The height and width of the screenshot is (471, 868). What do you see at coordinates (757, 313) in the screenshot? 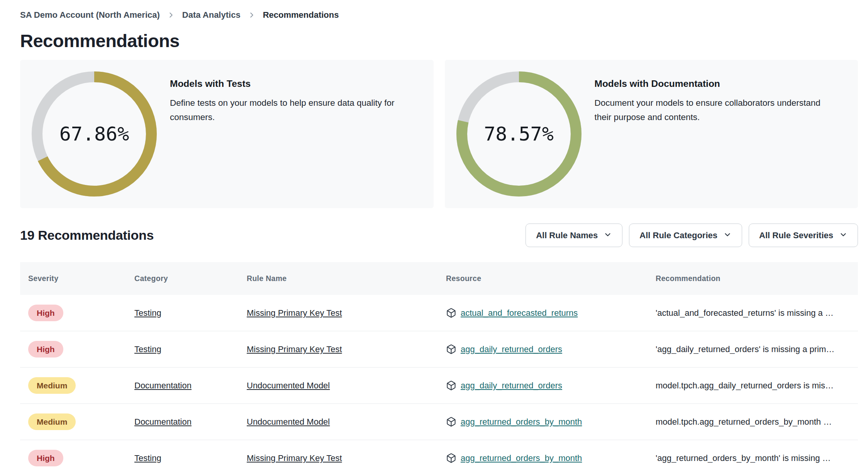
I see `recommendation-text: 'actual_and_forecasted_returns' is missi…` at bounding box center [757, 313].